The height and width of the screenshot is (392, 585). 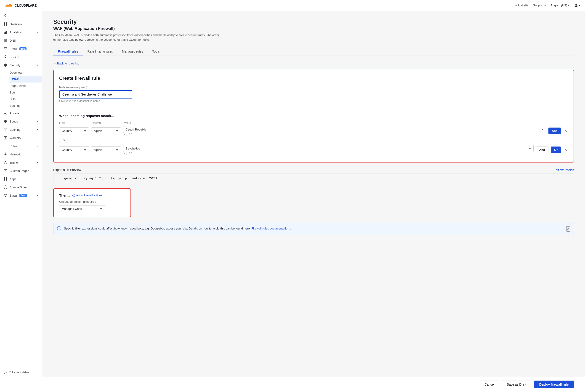 I want to click on tab-managed-rules: Managed rules, so click(x=133, y=52).